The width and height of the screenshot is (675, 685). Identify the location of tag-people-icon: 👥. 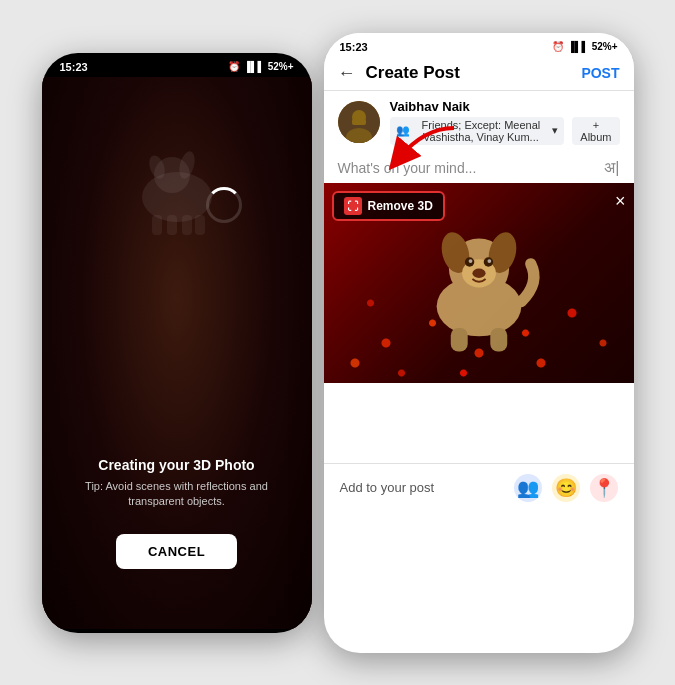
(528, 488).